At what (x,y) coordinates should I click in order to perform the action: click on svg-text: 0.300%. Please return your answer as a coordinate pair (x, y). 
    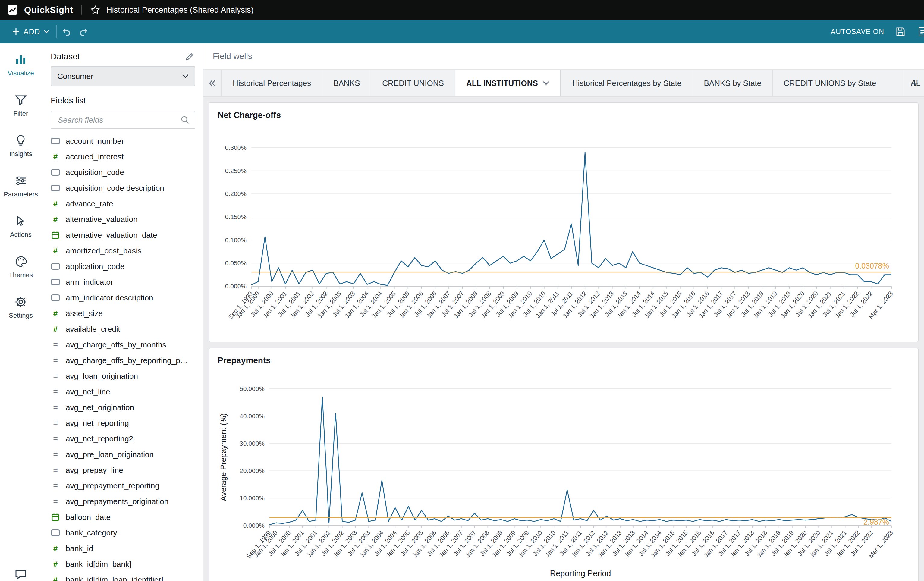
    Looking at the image, I should click on (236, 147).